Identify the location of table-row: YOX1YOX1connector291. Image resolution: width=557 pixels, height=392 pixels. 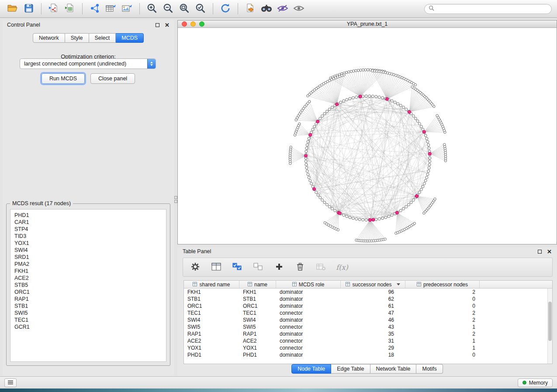
(368, 348).